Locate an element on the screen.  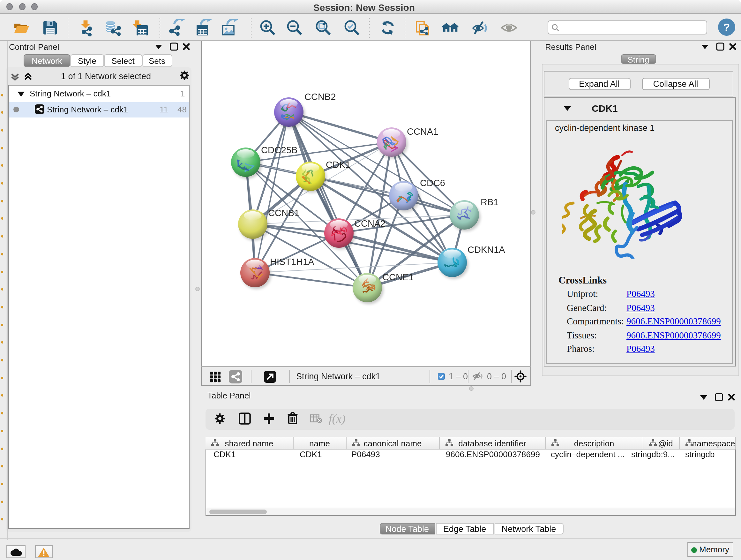
svg-text: CCNB2 is located at coordinates (320, 97).